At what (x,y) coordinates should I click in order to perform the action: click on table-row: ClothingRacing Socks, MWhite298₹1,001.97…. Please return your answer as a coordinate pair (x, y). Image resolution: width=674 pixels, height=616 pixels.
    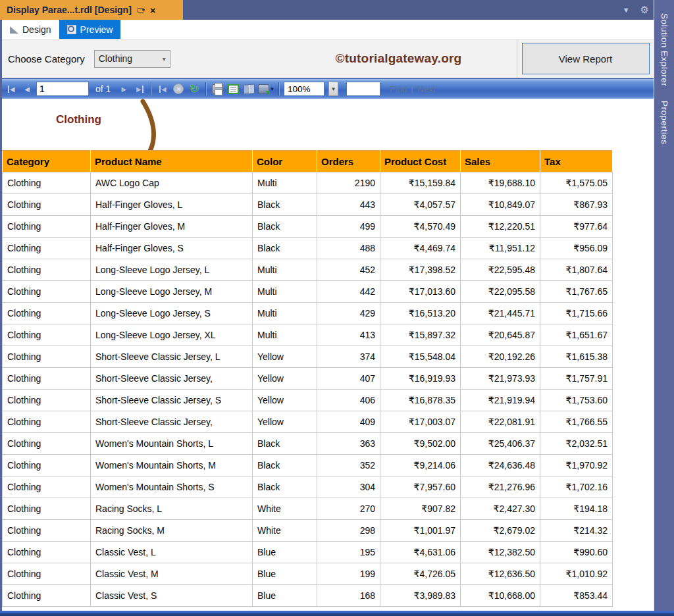
    Looking at the image, I should click on (308, 530).